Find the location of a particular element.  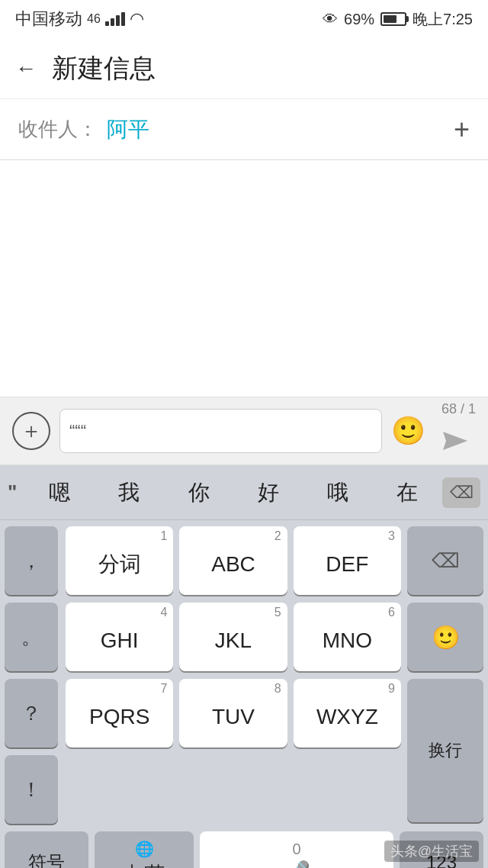

key-num-1: 1 is located at coordinates (163, 536).